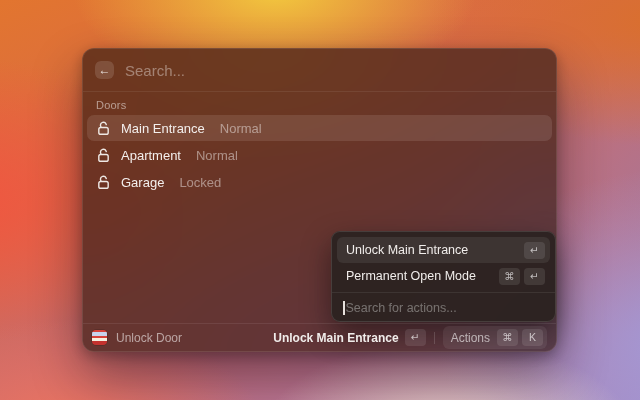 Image resolution: width=640 pixels, height=400 pixels. Describe the element at coordinates (444, 276) in the screenshot. I see `actions-popup: Unlock Main Entrance ↵ Permanent Open Mo…` at that location.